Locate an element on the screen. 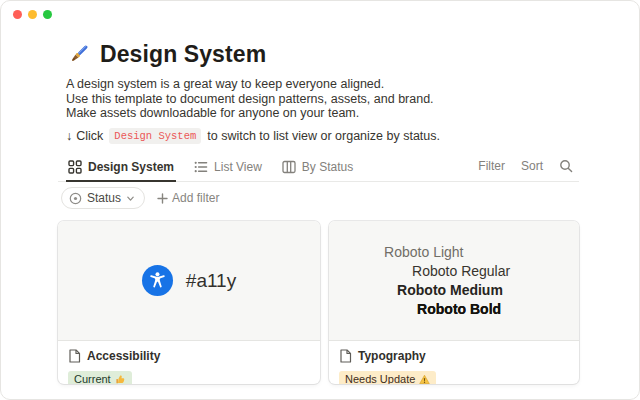 The width and height of the screenshot is (640, 400). status-filter-chip: Status is located at coordinates (103, 198).